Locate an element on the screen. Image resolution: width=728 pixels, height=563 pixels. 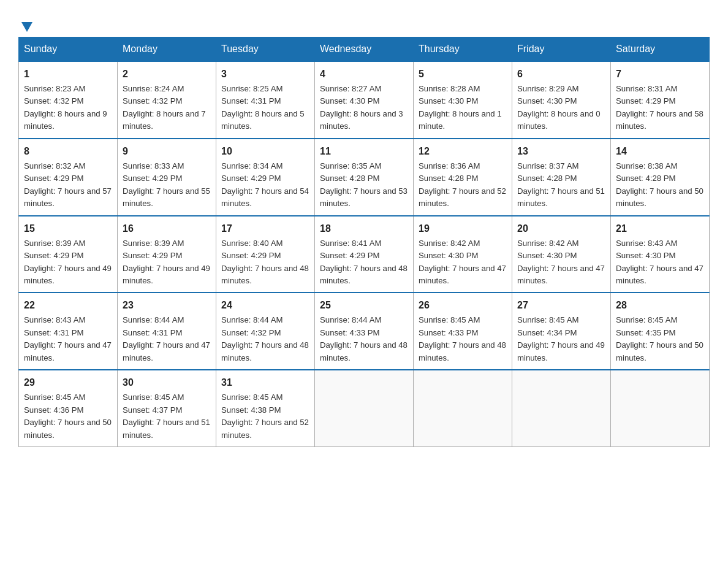
weekday-header-friday: Friday is located at coordinates (561, 50).